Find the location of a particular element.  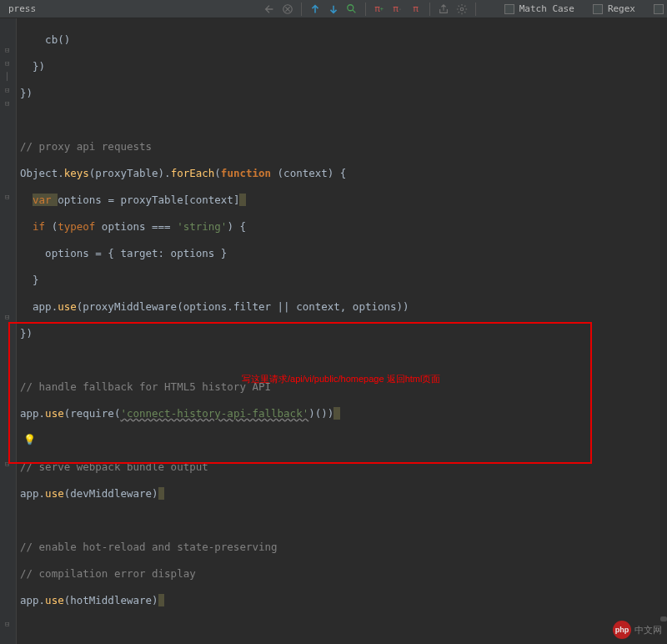

arrow-down-icon is located at coordinates (334, 9).